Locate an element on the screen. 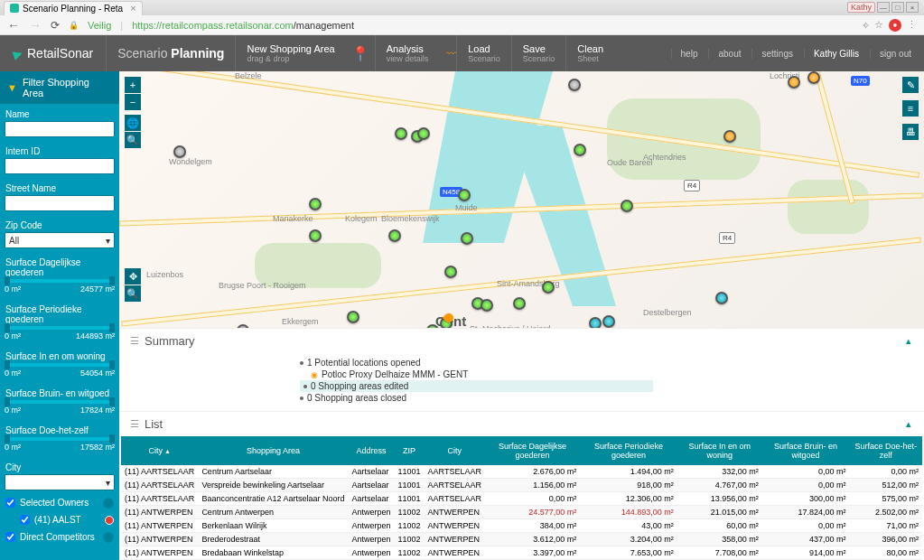 This screenshot has height=560, width=924. table-row: (11) ANTWERPENCentrum AntwerpenAntwerpen… is located at coordinates (522, 513).